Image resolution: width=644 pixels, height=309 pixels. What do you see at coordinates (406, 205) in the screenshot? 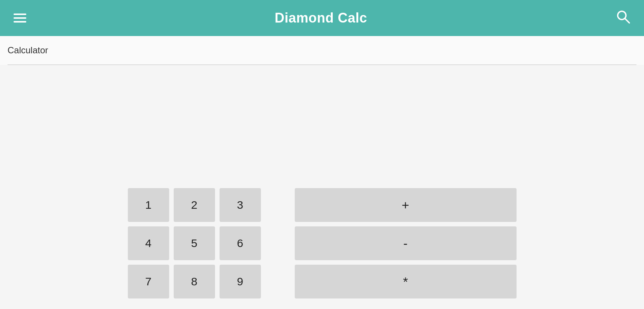
I see `button-plus: +` at bounding box center [406, 205].